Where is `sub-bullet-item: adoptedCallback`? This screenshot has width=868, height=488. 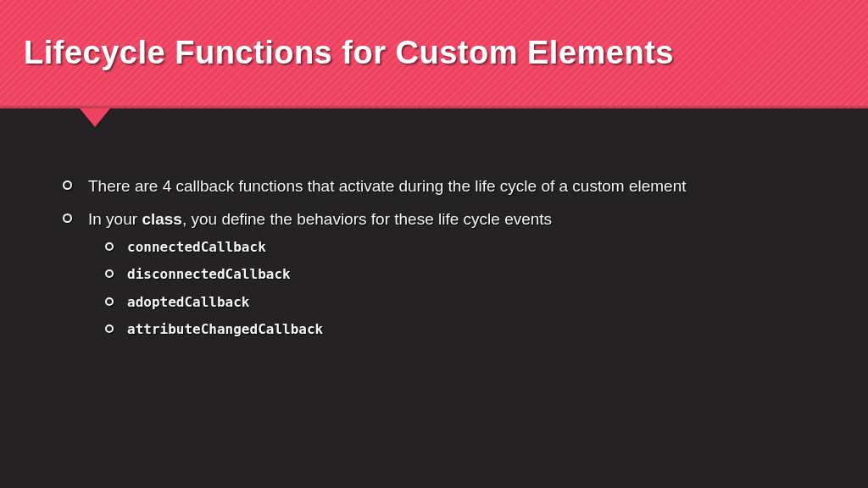
sub-bullet-item: adoptedCallback is located at coordinates (461, 302).